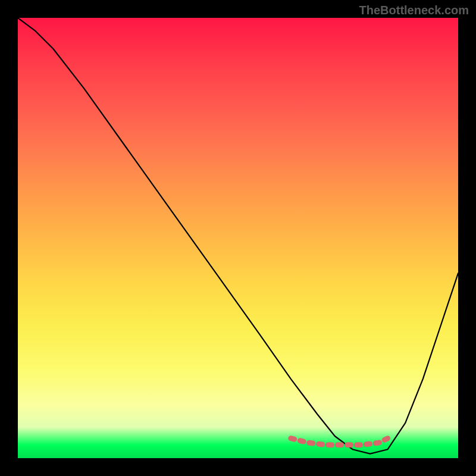 This screenshot has width=476, height=476. What do you see at coordinates (414, 11) in the screenshot?
I see `watermark-text: TheBottleneck.com` at bounding box center [414, 11].